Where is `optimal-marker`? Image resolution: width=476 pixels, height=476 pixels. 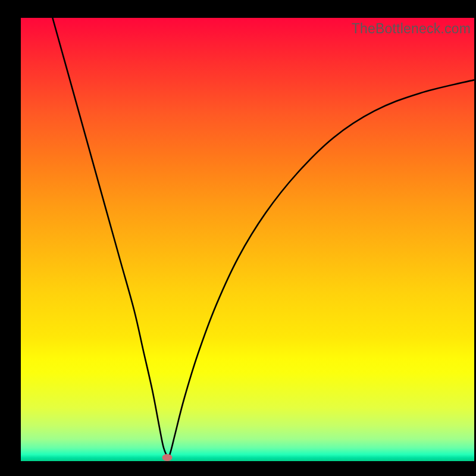 optimal-marker is located at coordinates (168, 458).